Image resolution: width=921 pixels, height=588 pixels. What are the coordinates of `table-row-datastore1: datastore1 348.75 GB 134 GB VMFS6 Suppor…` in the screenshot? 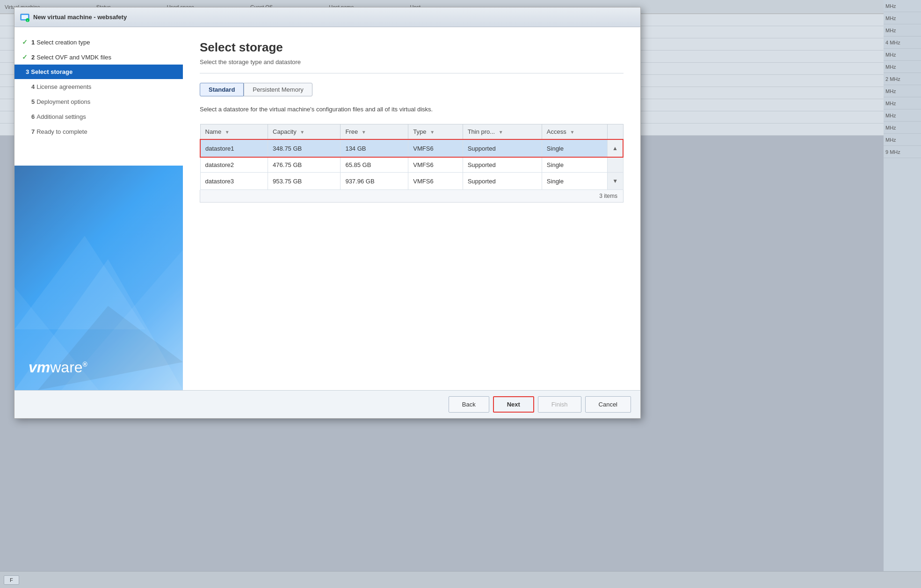 It's located at (412, 148).